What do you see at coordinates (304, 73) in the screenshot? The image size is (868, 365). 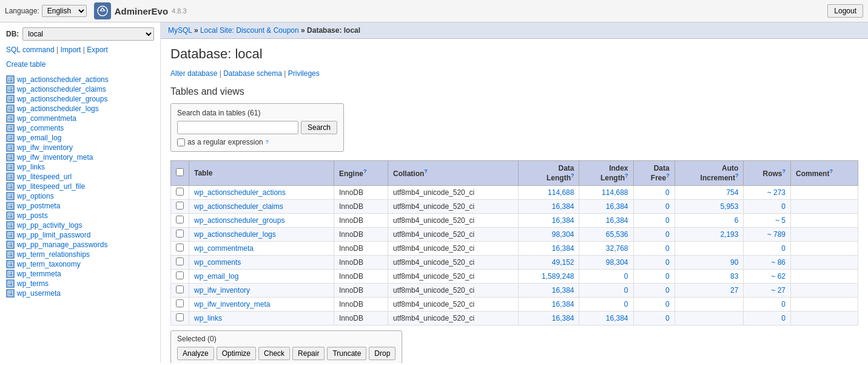 I see `privileges-link: Privileges` at bounding box center [304, 73].